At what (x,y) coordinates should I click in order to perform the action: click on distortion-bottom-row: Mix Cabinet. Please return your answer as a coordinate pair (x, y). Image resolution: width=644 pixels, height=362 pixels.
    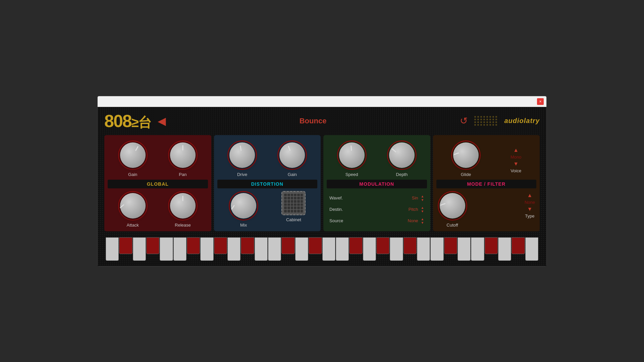
    Looking at the image, I should click on (268, 209).